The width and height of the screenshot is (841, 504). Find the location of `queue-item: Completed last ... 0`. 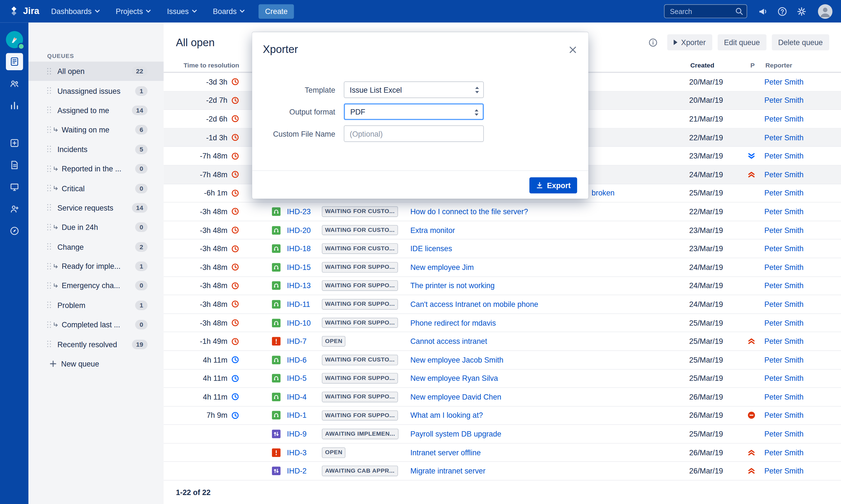

queue-item: Completed last ... 0 is located at coordinates (96, 325).